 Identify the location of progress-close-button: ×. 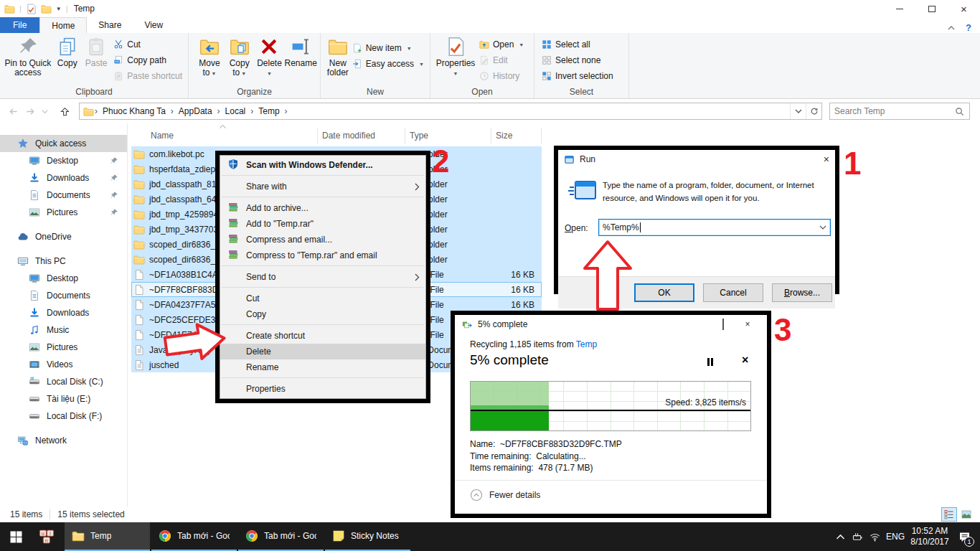
(748, 324).